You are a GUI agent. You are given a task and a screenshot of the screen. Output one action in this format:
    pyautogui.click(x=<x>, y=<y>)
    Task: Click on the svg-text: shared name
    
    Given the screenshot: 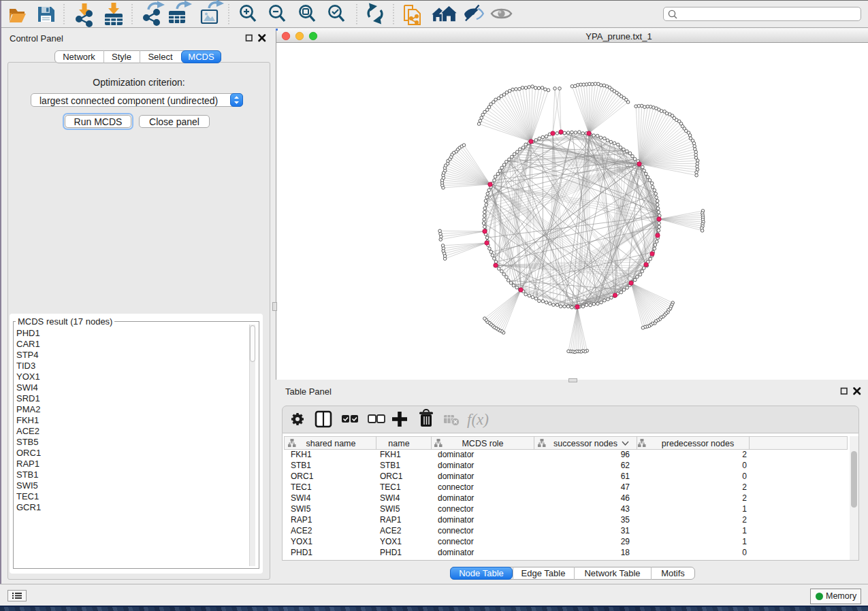 What is the action you would take?
    pyautogui.click(x=331, y=444)
    